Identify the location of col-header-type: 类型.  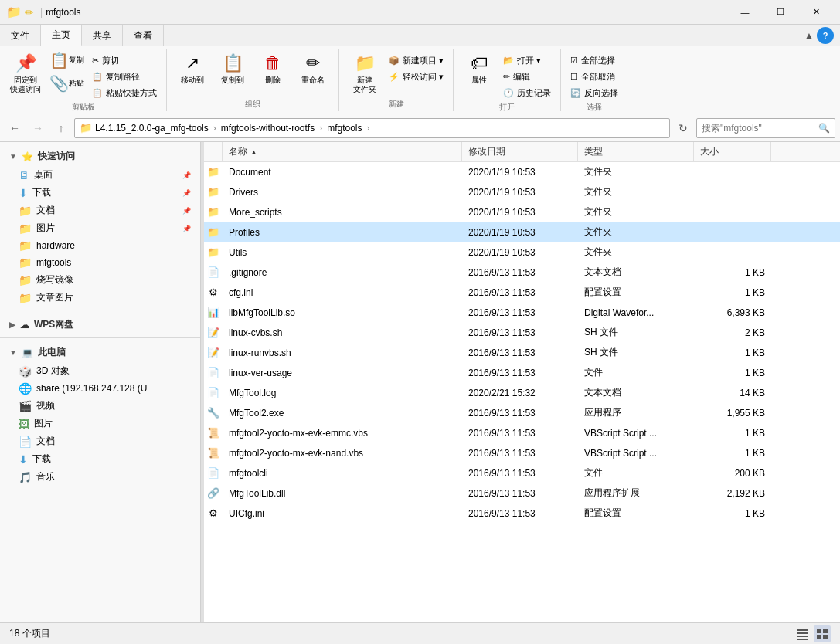
(636, 151).